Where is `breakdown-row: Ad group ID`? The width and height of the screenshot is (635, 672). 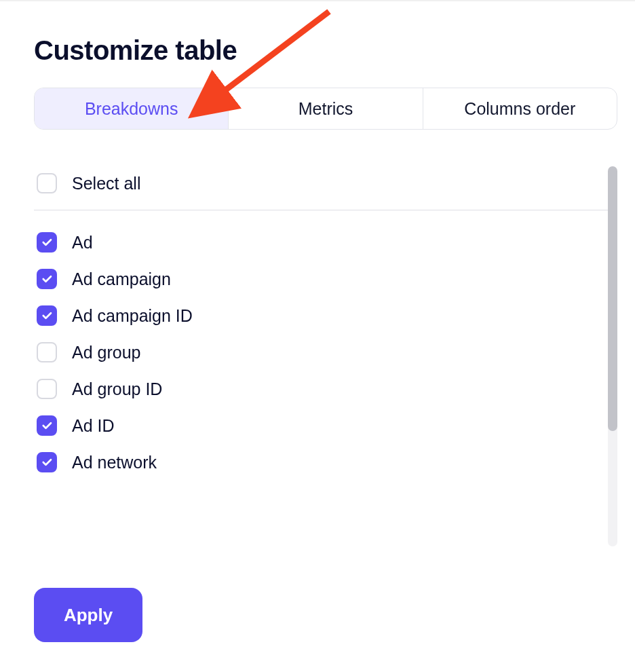
breakdown-row: Ad group ID is located at coordinates (322, 389).